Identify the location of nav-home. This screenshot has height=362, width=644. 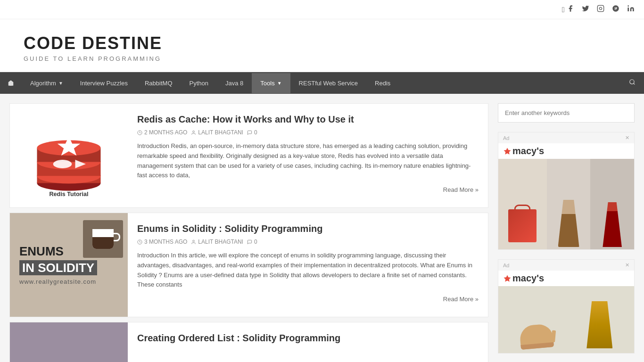
(11, 83).